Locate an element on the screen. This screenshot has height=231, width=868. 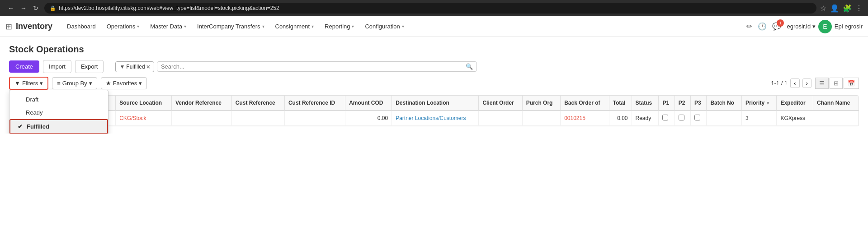
favorites-button: ★ Favorites ▾ is located at coordinates (124, 83).